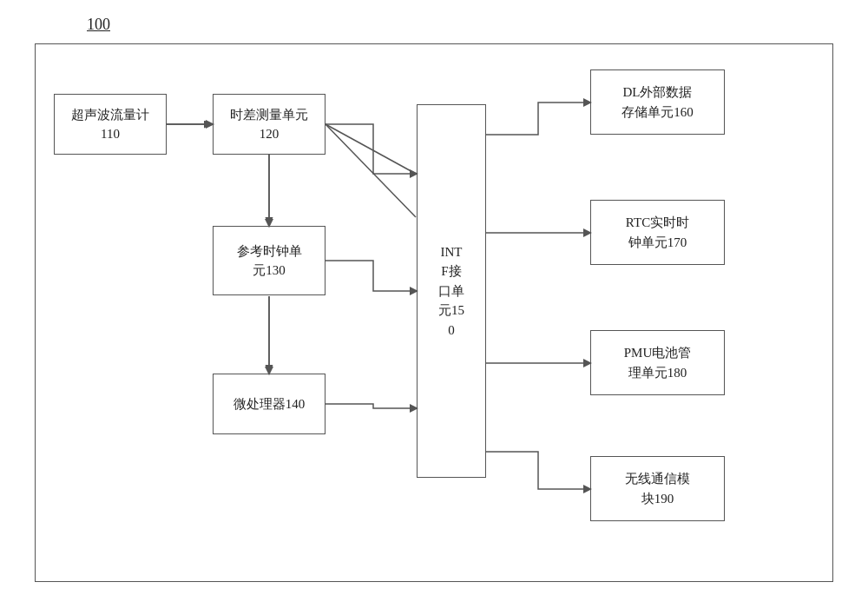  What do you see at coordinates (658, 363) in the screenshot?
I see `block-pmu: PMU电池管 理单元180` at bounding box center [658, 363].